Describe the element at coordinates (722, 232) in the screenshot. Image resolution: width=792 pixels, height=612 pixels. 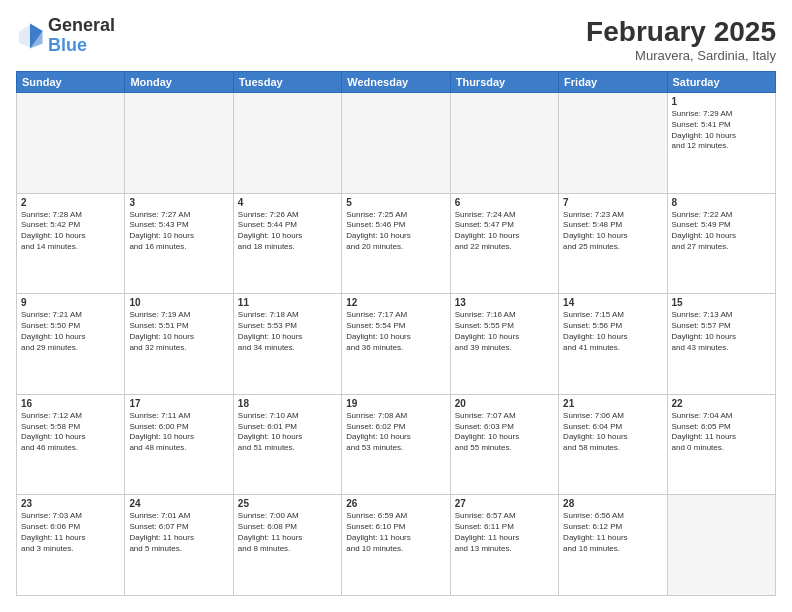
I see `day-info: Sunrise: 7:22 AM Sunset: 5:49 PM Dayligh…` at that location.